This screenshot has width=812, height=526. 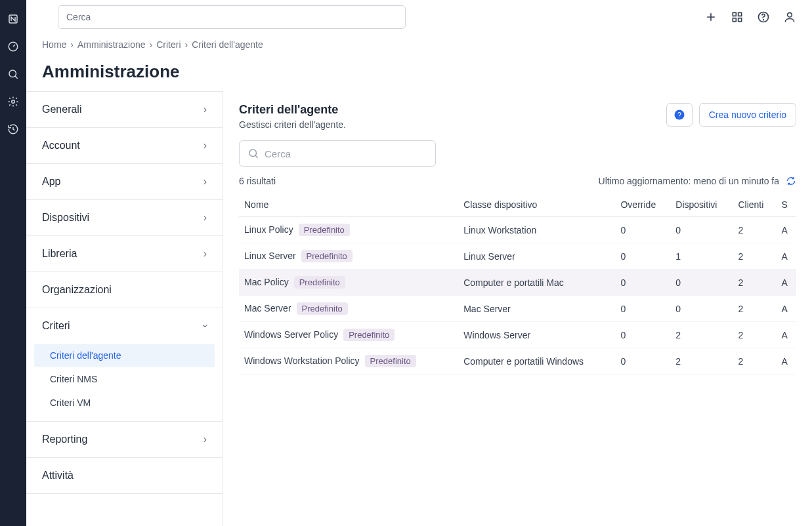 I want to click on sidebar-sub-criteri-vm: Criteri VM, so click(x=125, y=403).